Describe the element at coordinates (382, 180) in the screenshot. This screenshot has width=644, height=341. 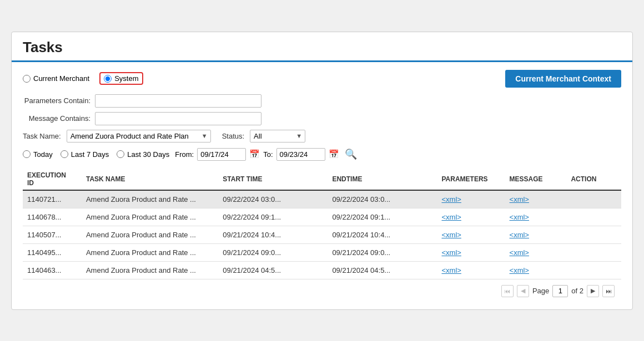
I see `th-end-time: ENDTIME` at that location.